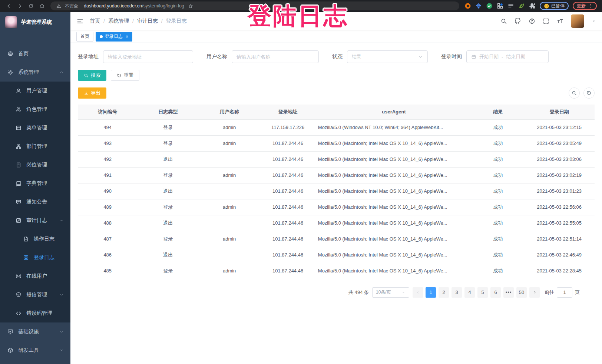  Describe the element at coordinates (301, 6) in the screenshot. I see `browser-chrome: 不安全 dashboard.yudao.iocoder.cn/system/lo…` at that location.